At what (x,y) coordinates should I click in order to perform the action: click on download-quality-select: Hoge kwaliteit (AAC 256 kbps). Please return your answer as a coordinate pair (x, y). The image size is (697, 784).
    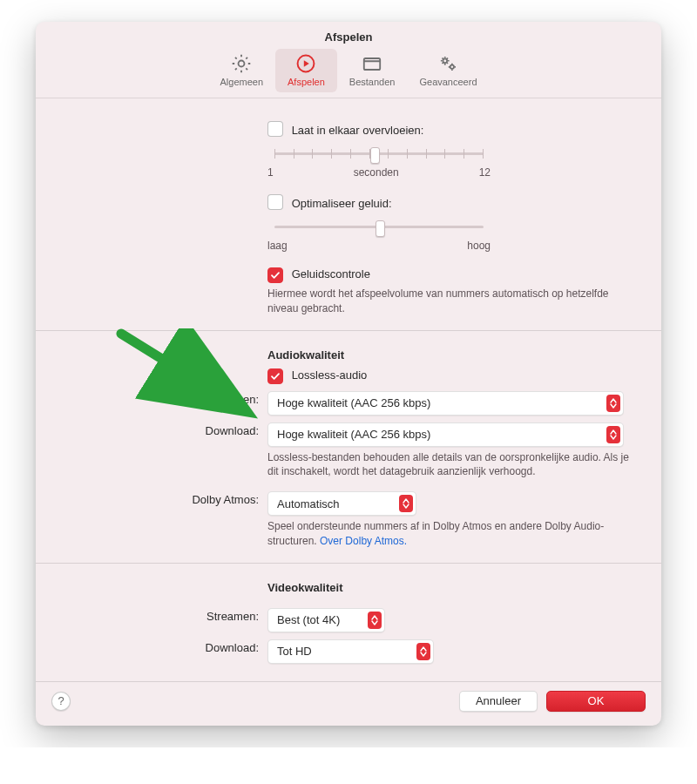
    Looking at the image, I should click on (446, 435).